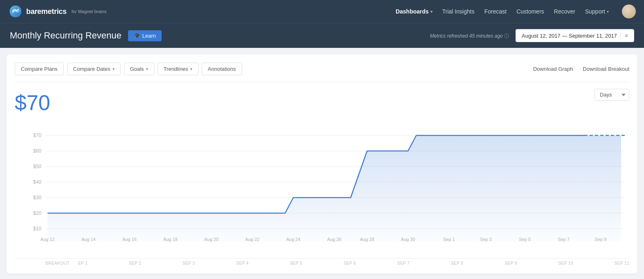 This screenshot has height=279, width=644. I want to click on svg-text: $10, so click(37, 229).